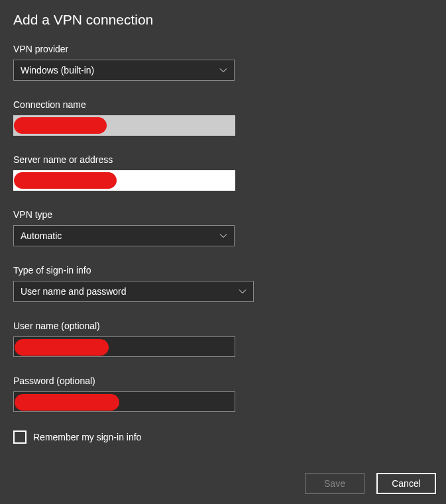 This screenshot has width=446, height=504. What do you see at coordinates (223, 437) in the screenshot?
I see `remember-signin-checkbox-row: Remember my sign-in info` at bounding box center [223, 437].